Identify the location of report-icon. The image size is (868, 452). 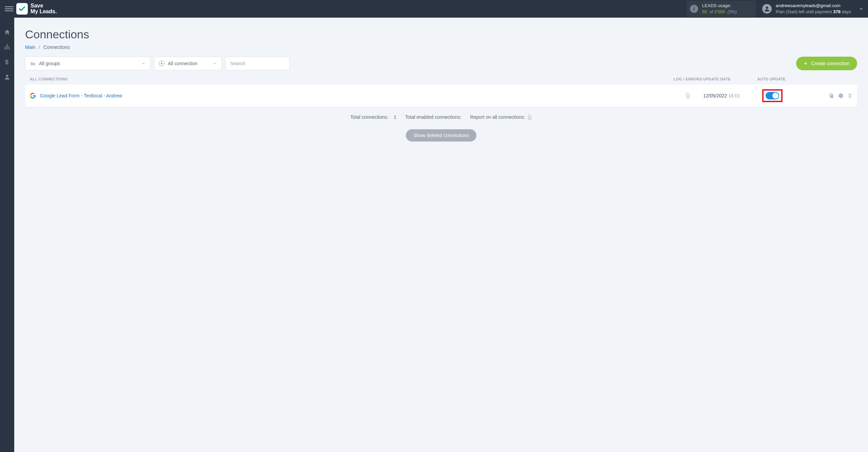
(530, 117).